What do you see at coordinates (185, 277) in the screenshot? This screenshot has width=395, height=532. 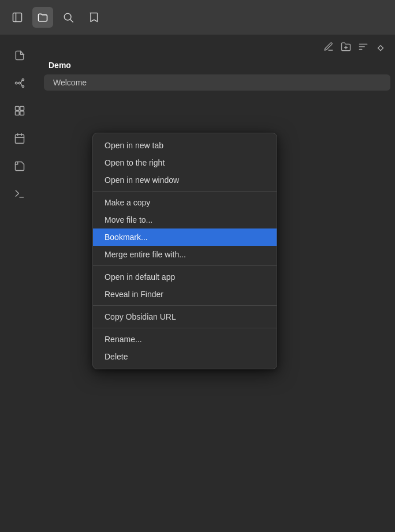 I see `context-menu-open-default-app: Open in default app` at bounding box center [185, 277].